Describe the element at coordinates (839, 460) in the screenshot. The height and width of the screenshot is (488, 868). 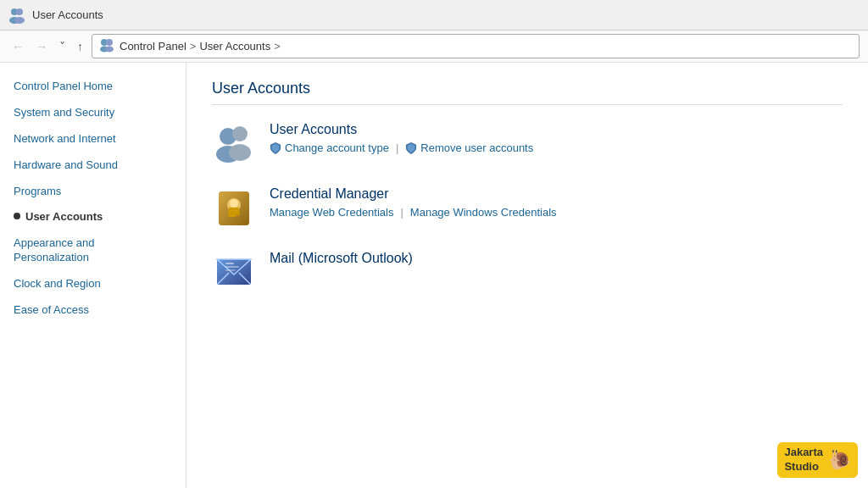
I see `watermark-snail-icon: 🐌` at that location.